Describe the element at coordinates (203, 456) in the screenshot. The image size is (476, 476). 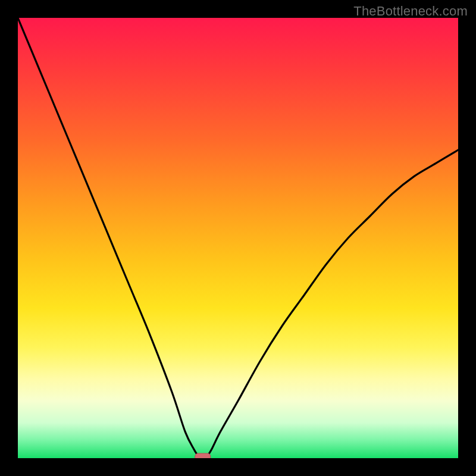
I see `optimum-marker` at that location.